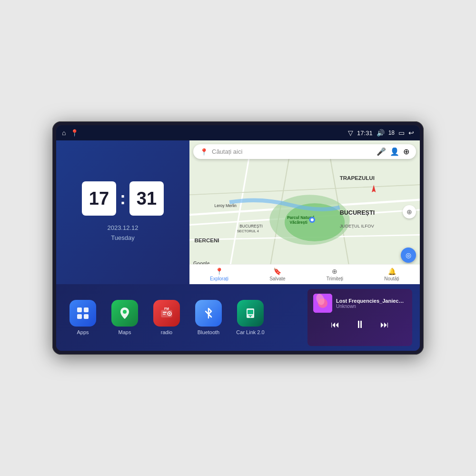 The image size is (476, 476). I want to click on clock-widget: 17 : 31 2023.12.12 Tuesday, so click(123, 212).